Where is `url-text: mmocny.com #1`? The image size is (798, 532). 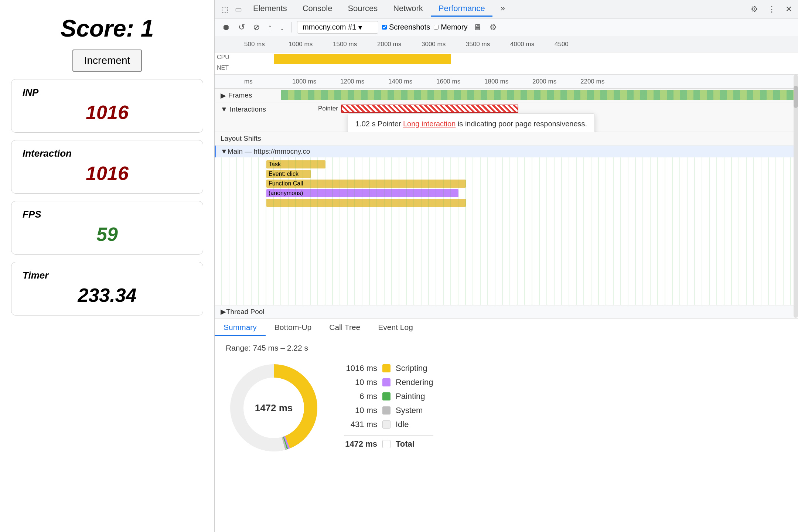 url-text: mmocny.com #1 is located at coordinates (330, 27).